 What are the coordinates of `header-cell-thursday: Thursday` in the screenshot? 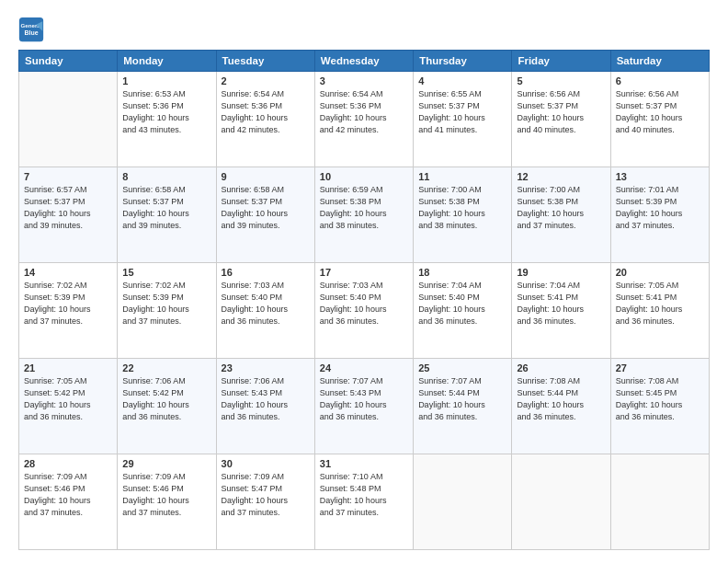 It's located at (463, 61).